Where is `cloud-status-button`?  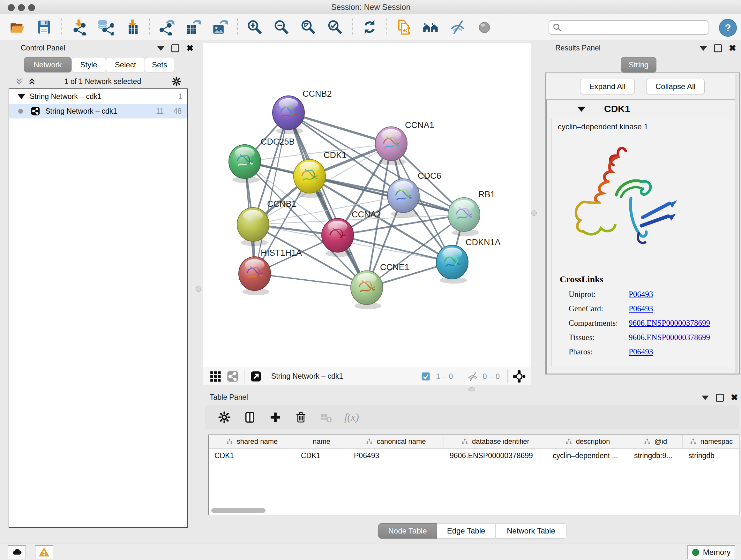
cloud-status-button is located at coordinates (17, 552).